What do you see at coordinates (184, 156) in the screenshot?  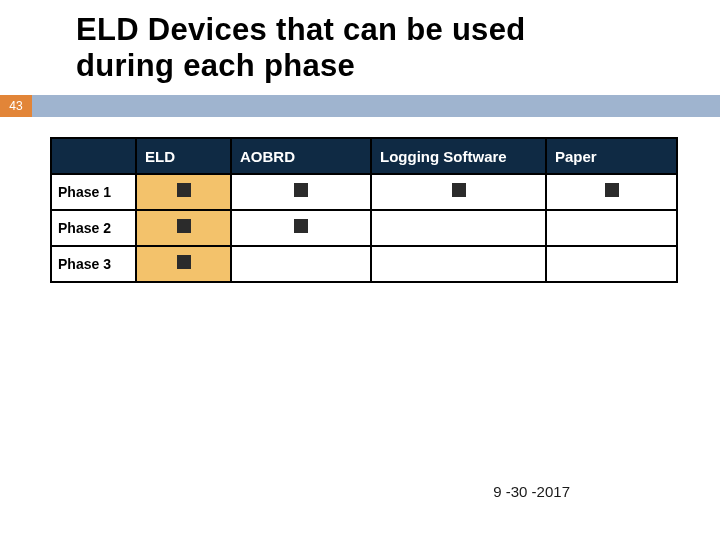 I see `header-eld: ELD` at bounding box center [184, 156].